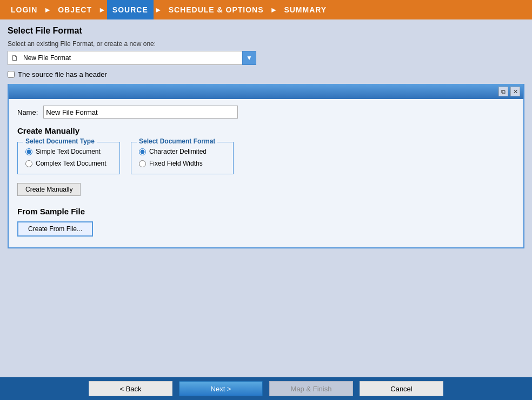 The image size is (532, 400). What do you see at coordinates (401, 389) in the screenshot?
I see `cancel-button: Cancel` at bounding box center [401, 389].